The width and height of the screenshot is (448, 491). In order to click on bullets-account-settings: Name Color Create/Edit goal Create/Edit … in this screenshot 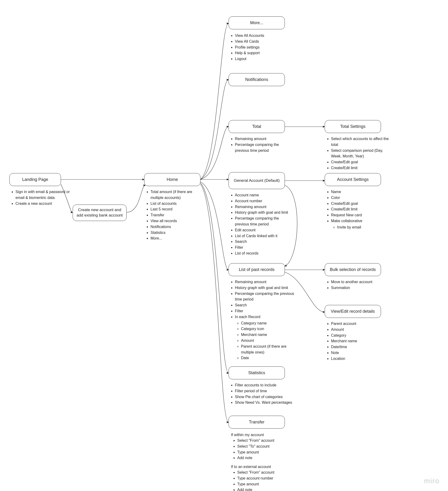, I will do `click(359, 210)`.